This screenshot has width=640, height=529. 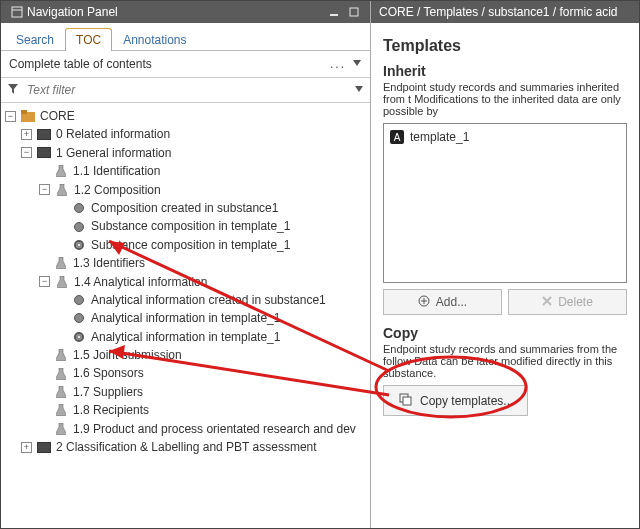 I want to click on panel-icon, so click(x=17, y=12).